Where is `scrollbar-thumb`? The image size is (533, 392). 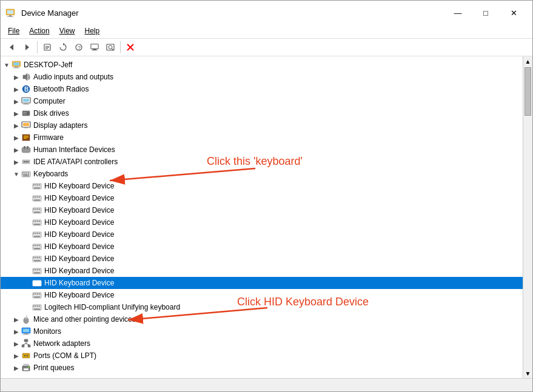 scrollbar-thumb is located at coordinates (528, 91).